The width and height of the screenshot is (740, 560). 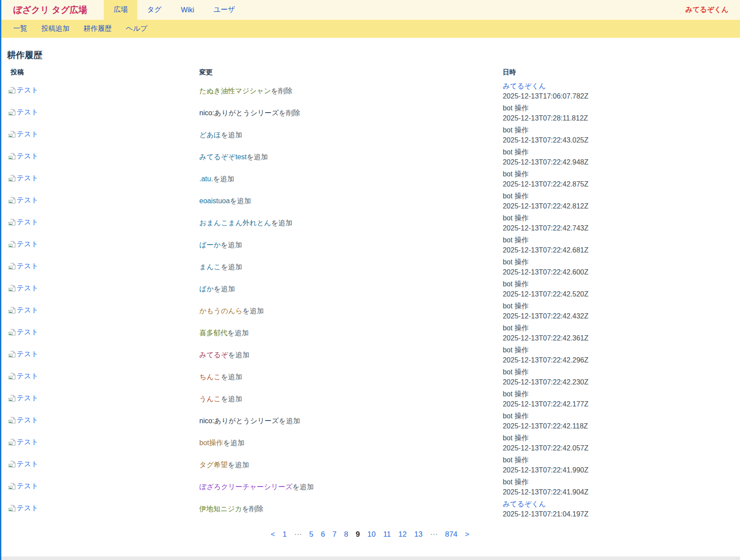 I want to click on column-header-change: 変更, so click(x=348, y=72).